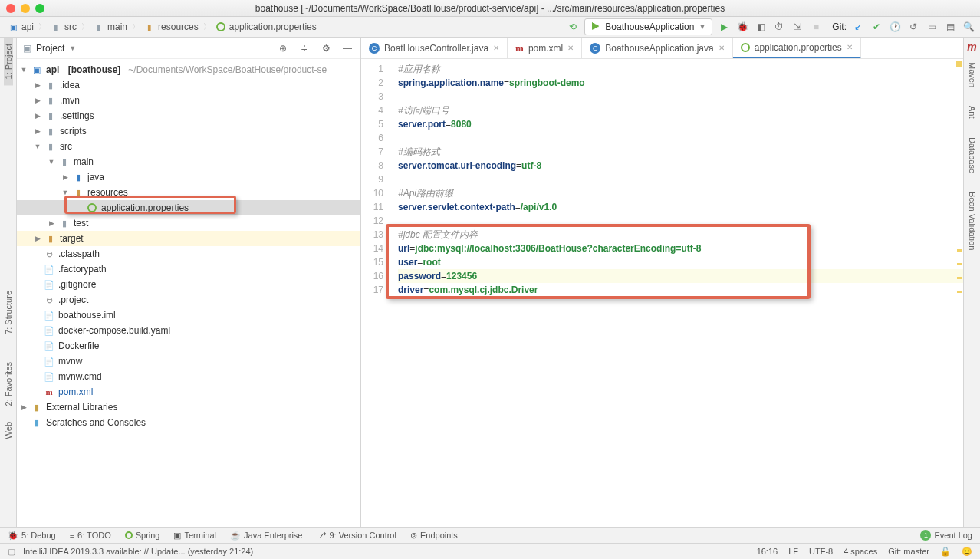 Image resolution: width=980 pixels, height=559 pixels. What do you see at coordinates (266, 535) in the screenshot?
I see `tool-window-java-enterprise: ☕ Java Enterprise` at bounding box center [266, 535].